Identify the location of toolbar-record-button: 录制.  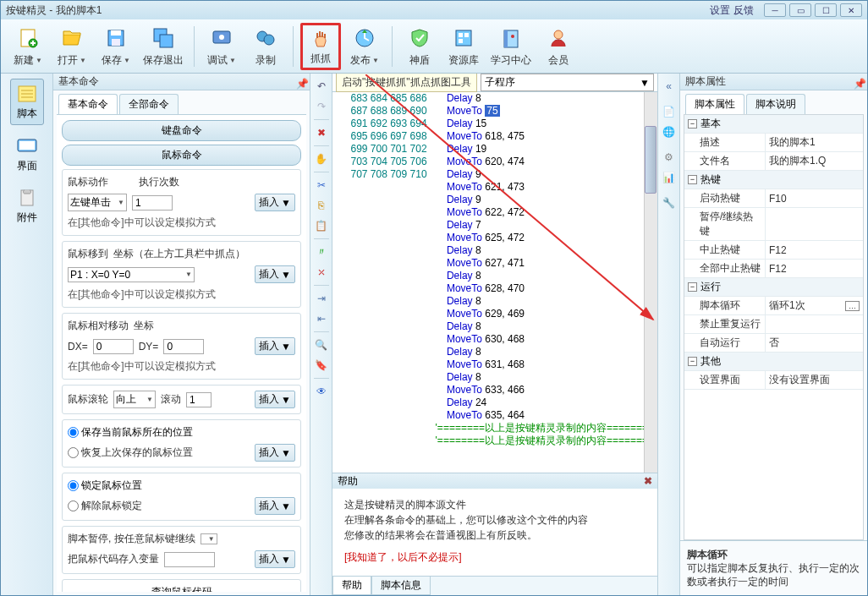
(266, 46).